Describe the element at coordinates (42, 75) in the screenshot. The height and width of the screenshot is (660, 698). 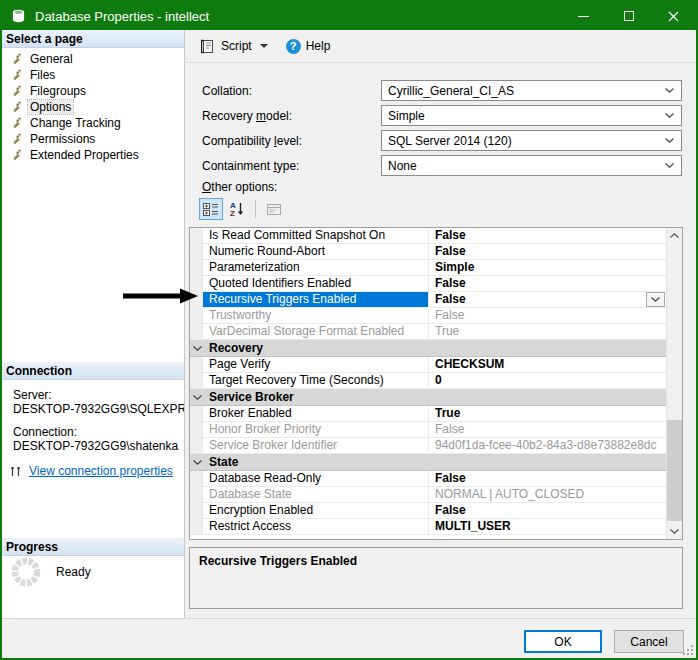
I see `sidebar-item-label: Files` at that location.